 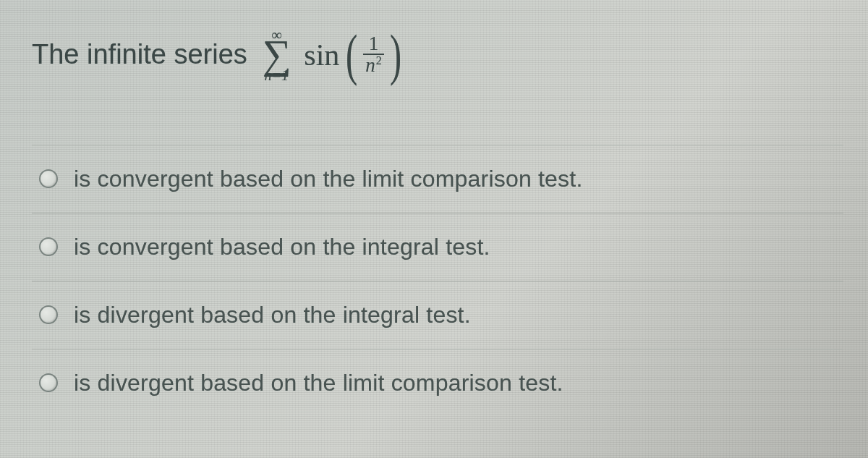 What do you see at coordinates (282, 247) in the screenshot?
I see `option-b-label: is convergent based on the integral test…` at bounding box center [282, 247].